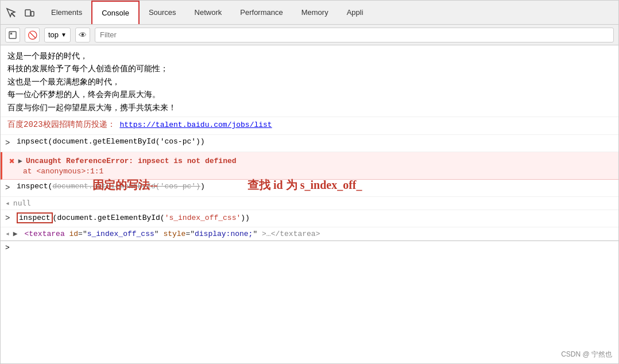 Image resolution: width=619 pixels, height=364 pixels. Describe the element at coordinates (32, 35) in the screenshot. I see `no-entry-icon: 🚫` at that location.